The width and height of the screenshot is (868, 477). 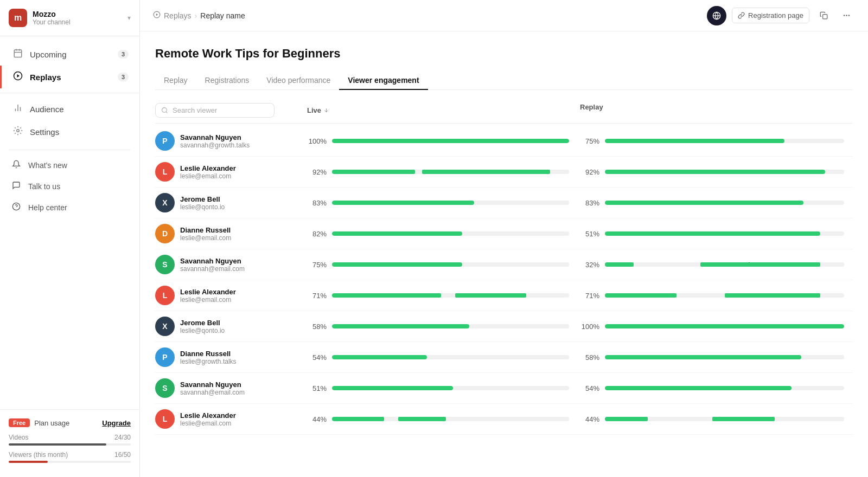 I want to click on channel-name: Your channel, so click(x=77, y=22).